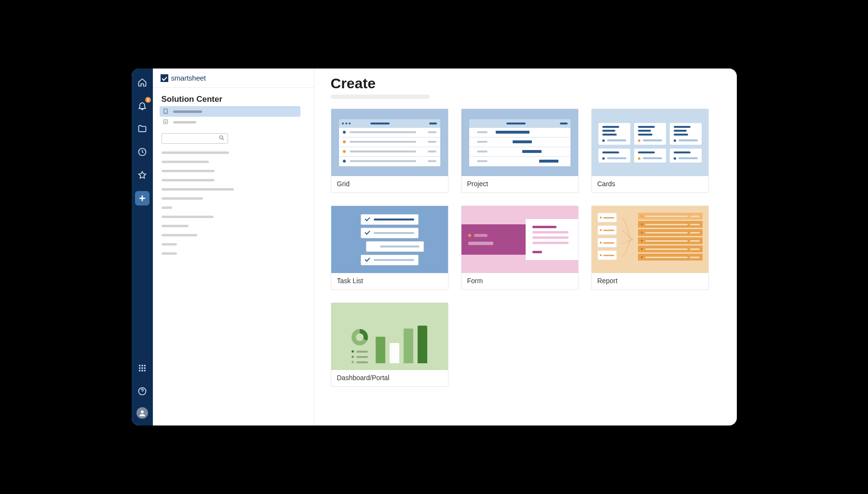  Describe the element at coordinates (164, 78) in the screenshot. I see `brand-logo-icon` at that location.